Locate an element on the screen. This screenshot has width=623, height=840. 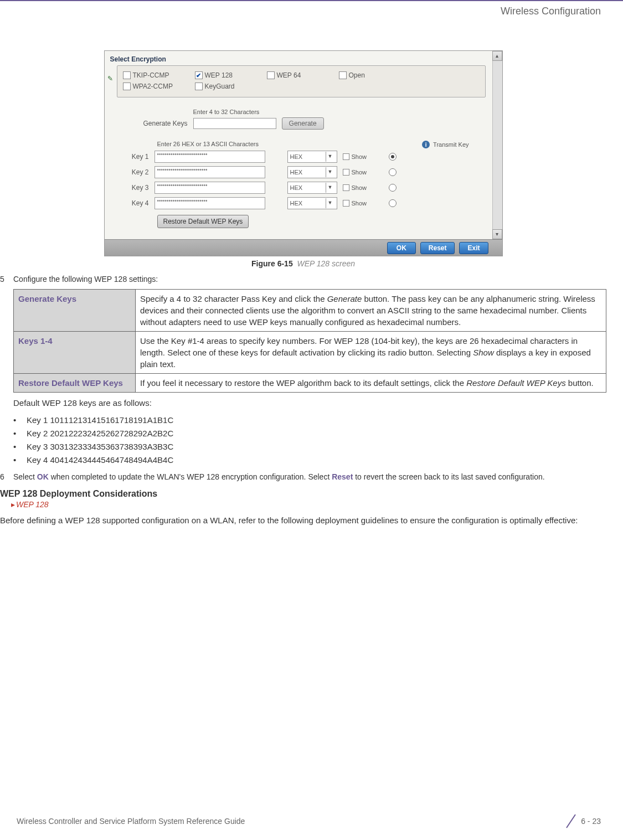
key2-transmit-radio is located at coordinates (393, 172).